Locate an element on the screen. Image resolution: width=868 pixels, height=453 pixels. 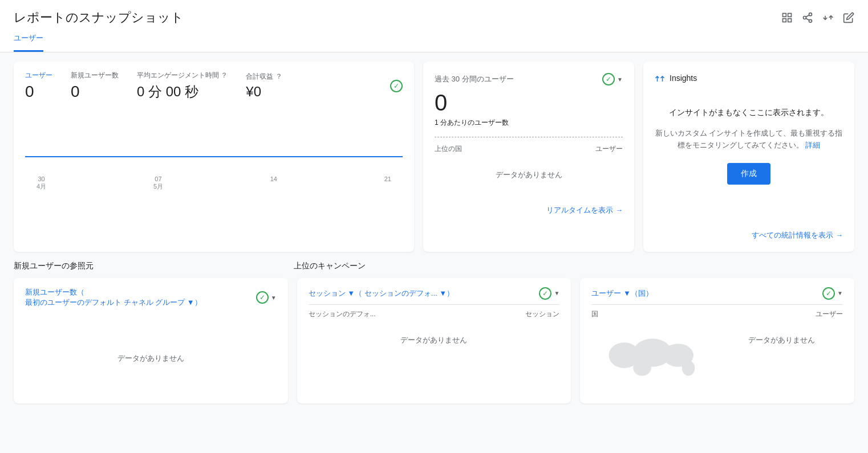
realtime-card: 過去 30 分間のユーザー ✓ ▼ 0 1 分あたりのユーザー数 上位の国 ユー… is located at coordinates (529, 157).